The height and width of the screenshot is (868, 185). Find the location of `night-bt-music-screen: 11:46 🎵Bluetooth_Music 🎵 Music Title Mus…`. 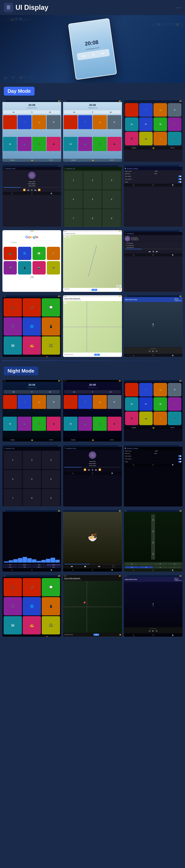

night-bt-music-screen: 11:46 🎵Bluetooth_Music 🎵 Music Title Mus… is located at coordinates (92, 476).